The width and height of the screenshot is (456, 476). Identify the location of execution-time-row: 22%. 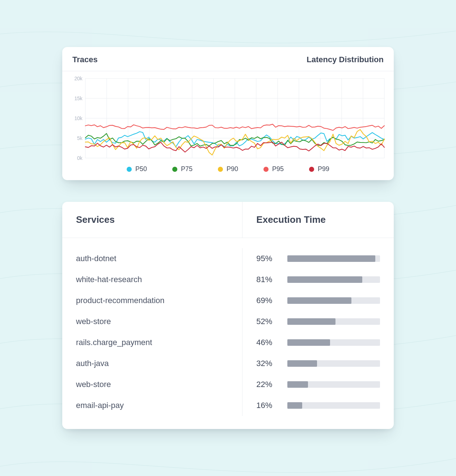
(318, 384).